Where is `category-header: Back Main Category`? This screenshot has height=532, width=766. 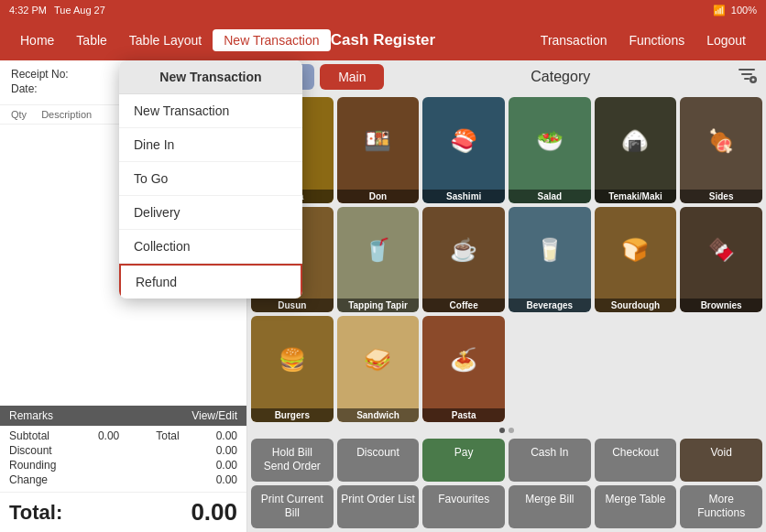
category-header: Back Main Category is located at coordinates (507, 77).